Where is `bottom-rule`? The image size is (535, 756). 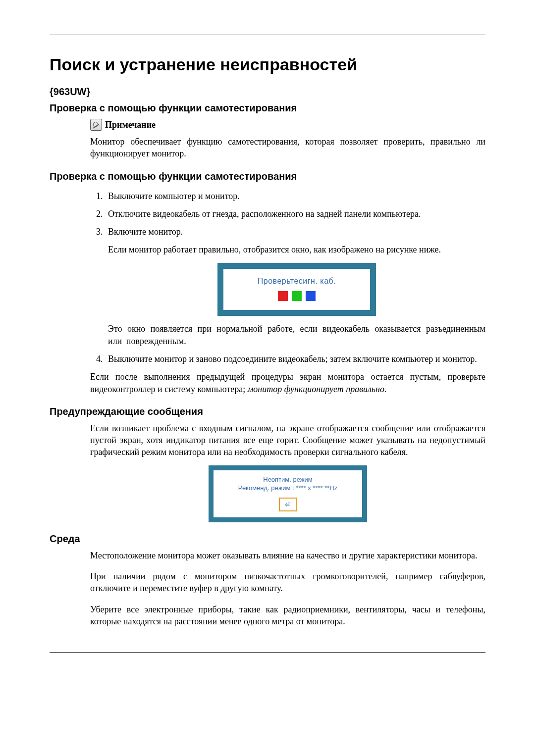
bottom-rule is located at coordinates (268, 653).